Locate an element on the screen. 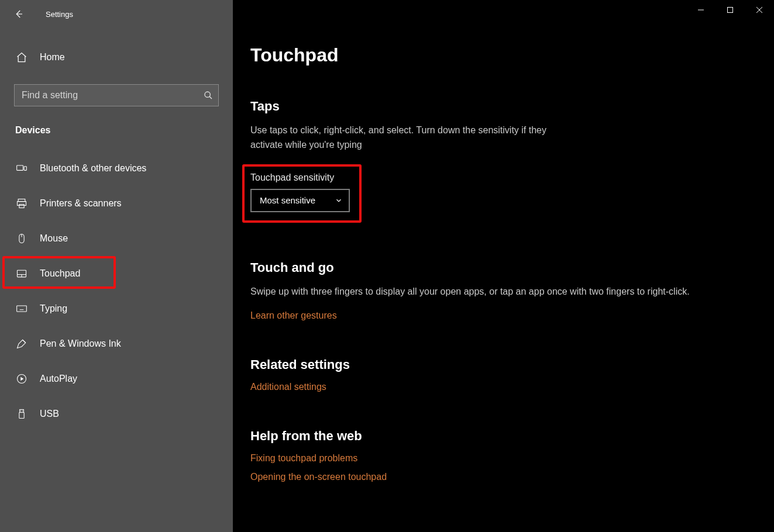 Image resolution: width=774 pixels, height=532 pixels. sidebar-item-mouse: Mouse is located at coordinates (116, 239).